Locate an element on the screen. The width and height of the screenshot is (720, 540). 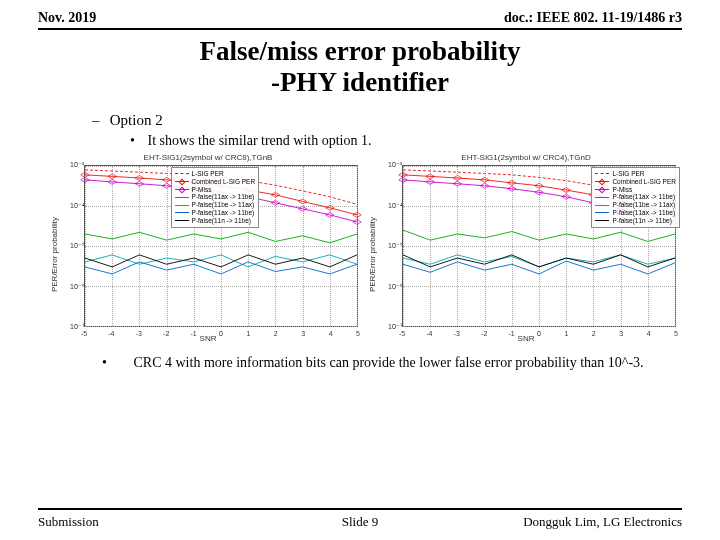
chart-ytick: 10⁻³ is located at coordinates (394, 165).